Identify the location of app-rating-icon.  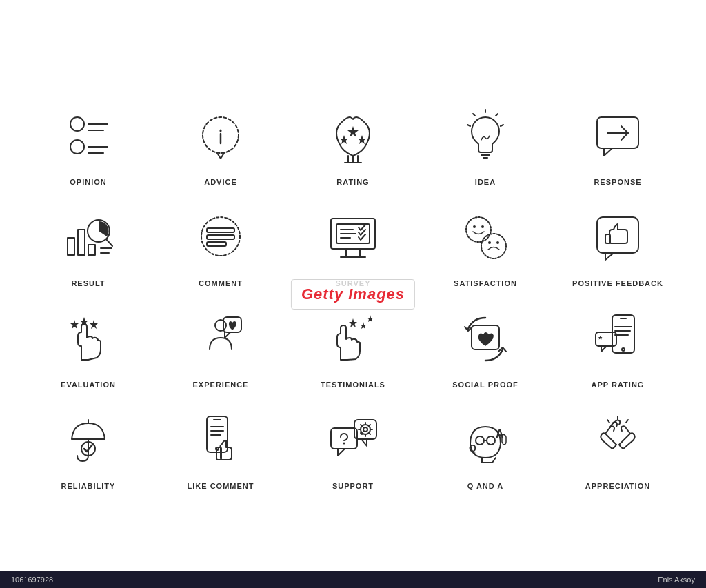
(618, 339).